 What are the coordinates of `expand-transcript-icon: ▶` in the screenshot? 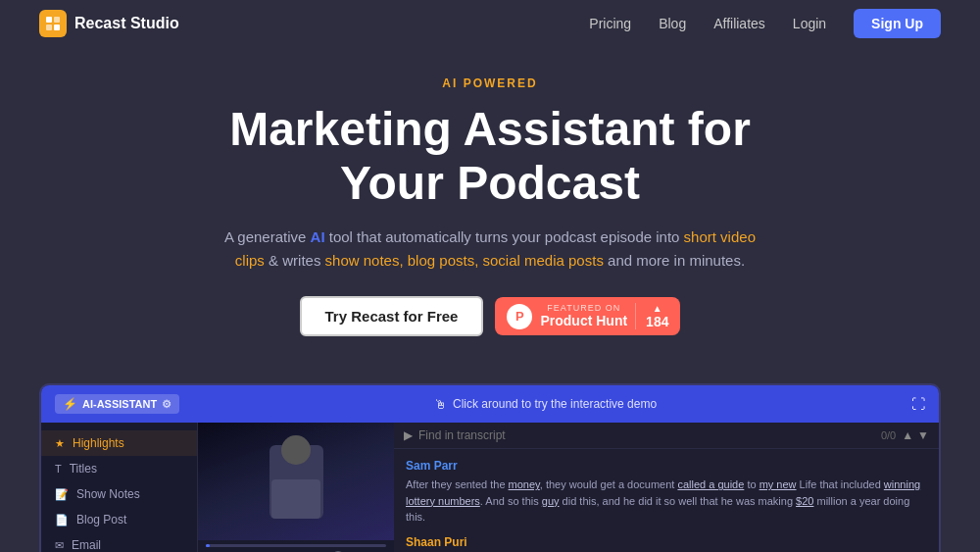 It's located at (408, 435).